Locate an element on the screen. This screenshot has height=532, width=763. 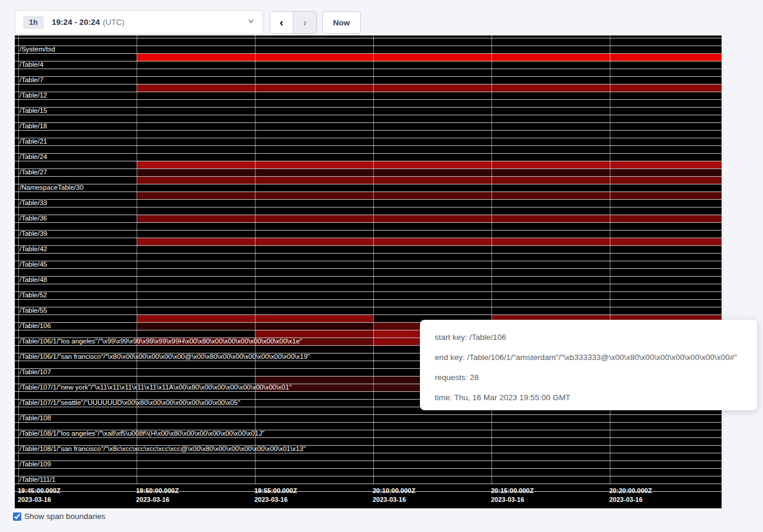
row-key-label: /Table/4 is located at coordinates (31, 65).